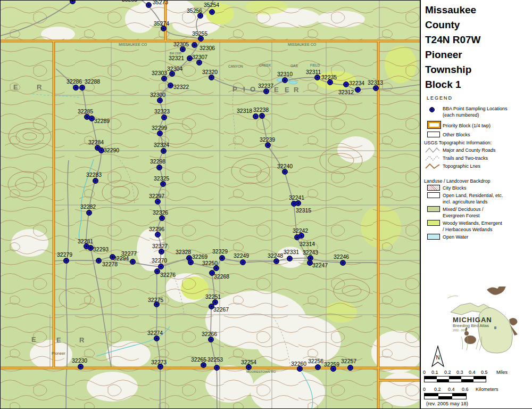  What do you see at coordinates (285, 75) in the screenshot?
I see `bba-point-label-32310: 32310` at bounding box center [285, 75].